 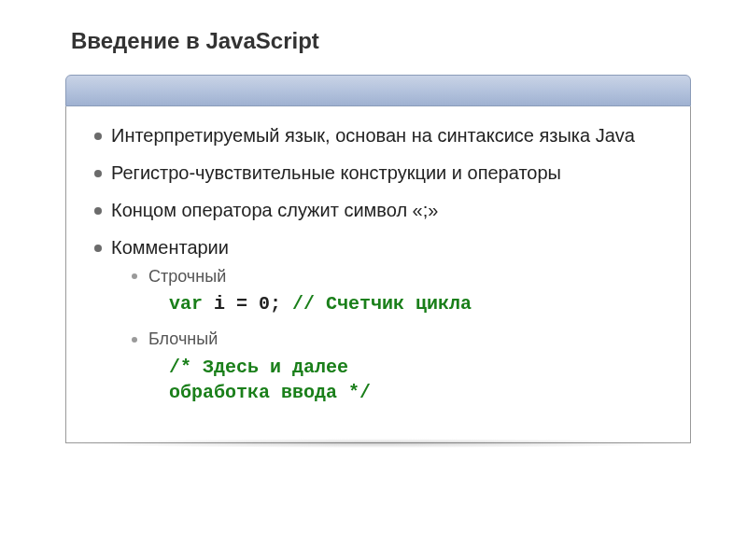 What do you see at coordinates (183, 339) in the screenshot?
I see `sub-bullet-text: Блочный` at bounding box center [183, 339].